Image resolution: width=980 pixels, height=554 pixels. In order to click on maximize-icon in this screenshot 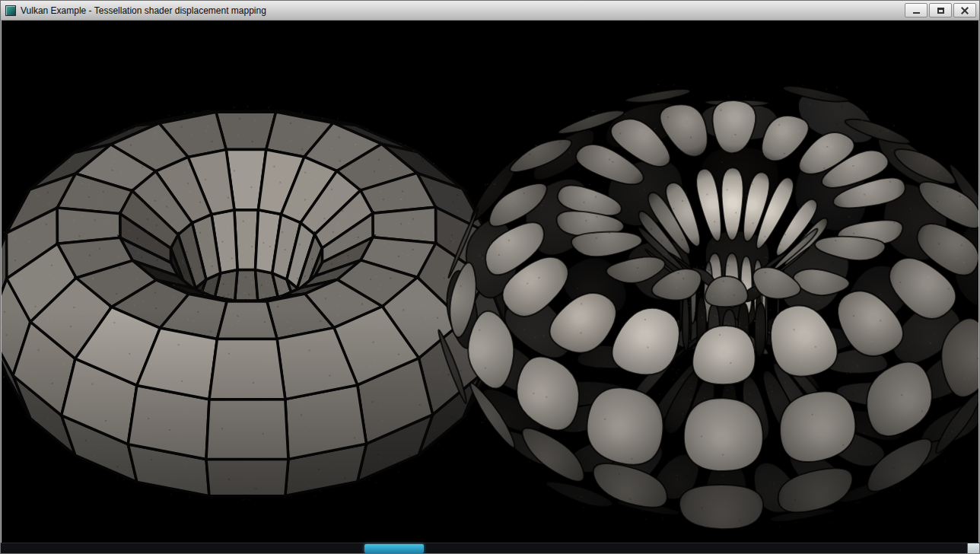, I will do `click(940, 11)`.